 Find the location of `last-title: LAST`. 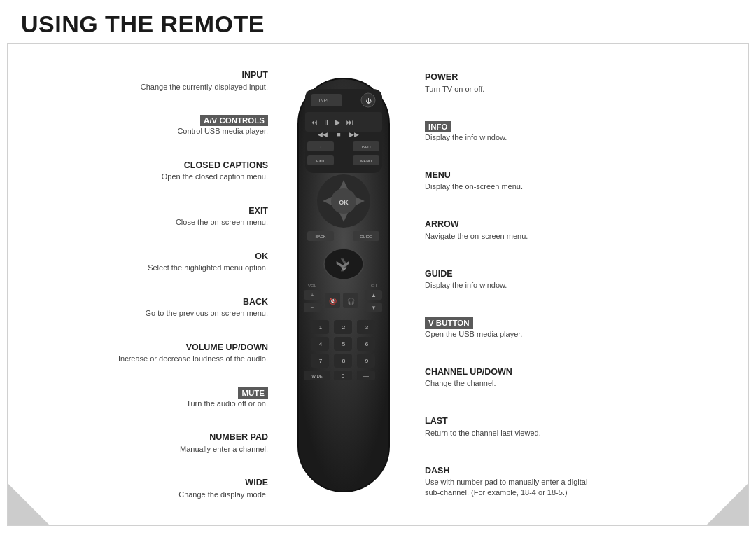

last-title: LAST is located at coordinates (437, 422).